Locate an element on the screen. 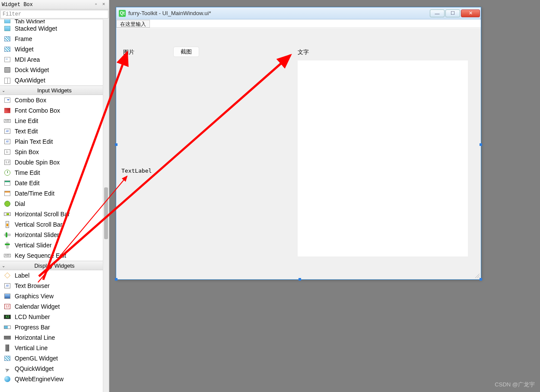  widget-item-mdi-area: MDI Area is located at coordinates (54, 60).